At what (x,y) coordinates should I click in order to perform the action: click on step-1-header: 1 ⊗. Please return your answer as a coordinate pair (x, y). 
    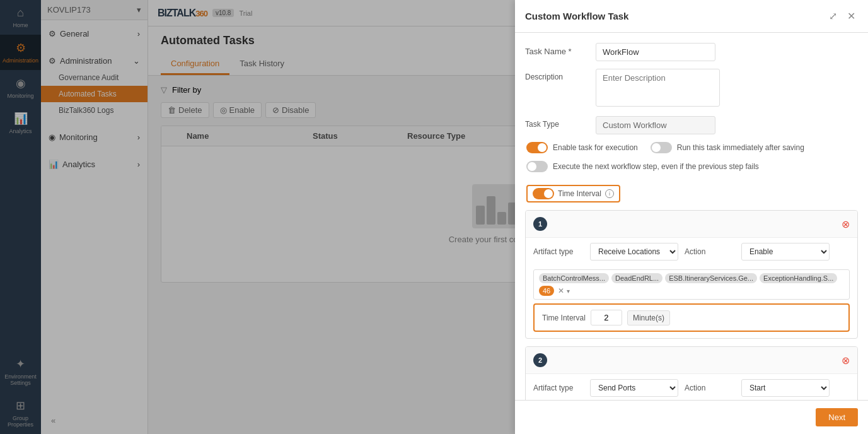
    Looking at the image, I should click on (692, 225).